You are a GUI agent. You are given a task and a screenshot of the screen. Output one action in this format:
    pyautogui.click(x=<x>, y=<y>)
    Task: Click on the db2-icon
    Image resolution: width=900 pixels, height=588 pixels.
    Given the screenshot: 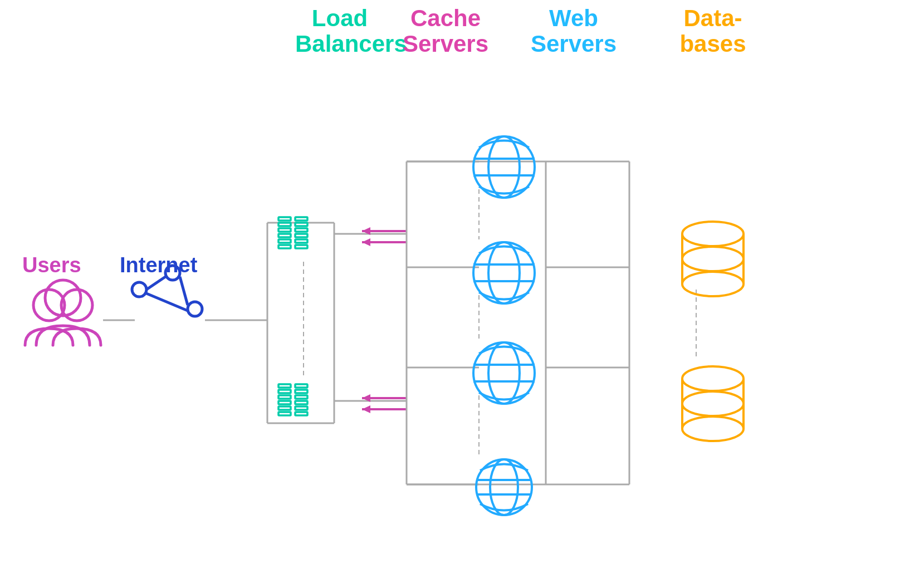 What is the action you would take?
    pyautogui.click(x=713, y=404)
    